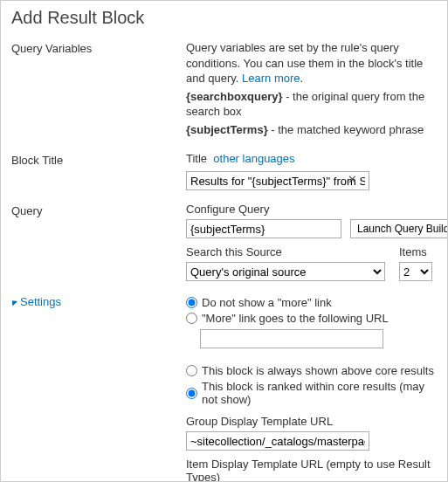 This screenshot has height=482, width=448. What do you see at coordinates (311, 105) in the screenshot?
I see `qv-var1: {searchboxquery} - the original query fr…` at bounding box center [311, 105].